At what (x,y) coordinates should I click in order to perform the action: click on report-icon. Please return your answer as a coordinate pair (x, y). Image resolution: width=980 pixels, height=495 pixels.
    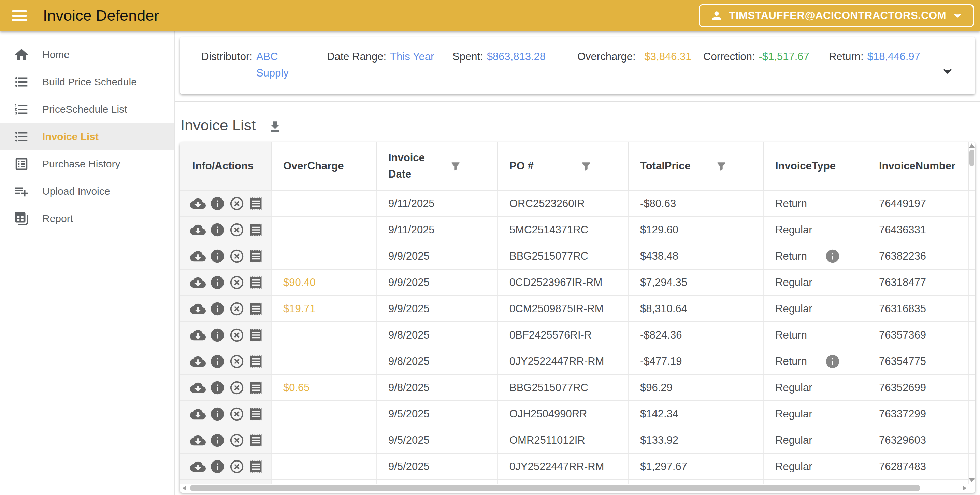
    Looking at the image, I should click on (21, 219).